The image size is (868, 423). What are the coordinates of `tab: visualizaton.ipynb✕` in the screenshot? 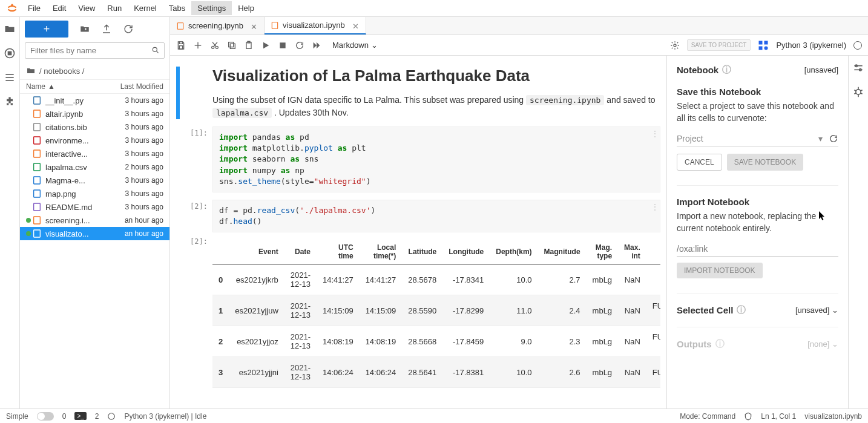 It's located at (315, 25).